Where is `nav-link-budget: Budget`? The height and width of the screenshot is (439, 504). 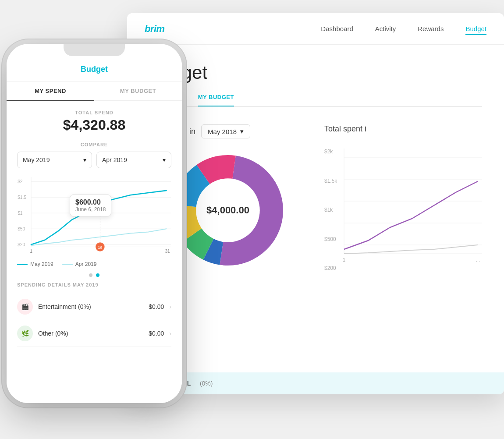 nav-link-budget: Budget is located at coordinates (476, 30).